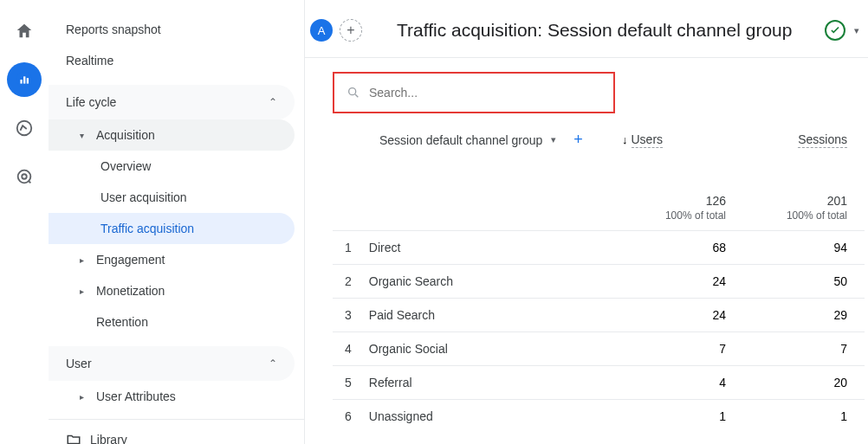 This screenshot has height=444, width=868. Describe the element at coordinates (804, 350) in the screenshot. I see `row-sessions: 7` at that location.